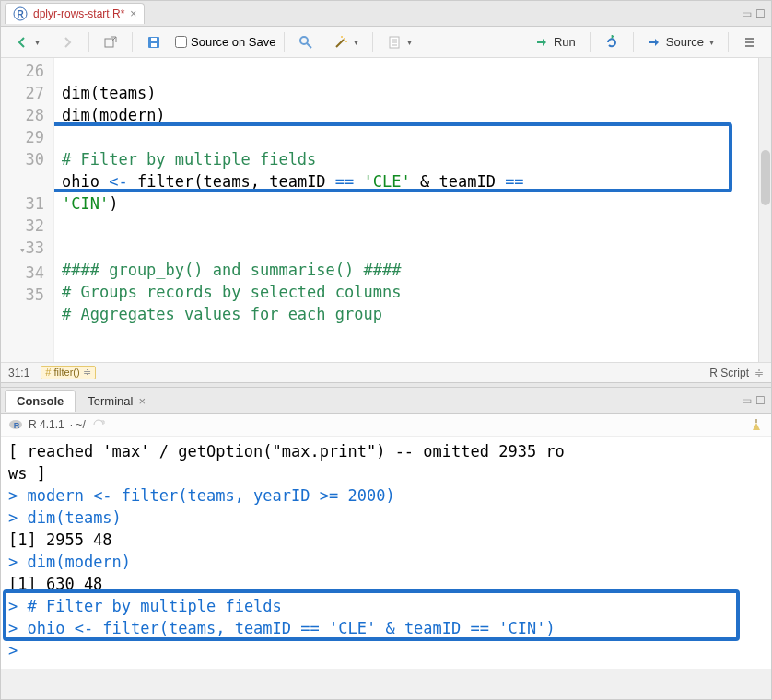 The image size is (772, 700). Describe the element at coordinates (67, 372) in the screenshot. I see `scope-label: filter()` at that location.